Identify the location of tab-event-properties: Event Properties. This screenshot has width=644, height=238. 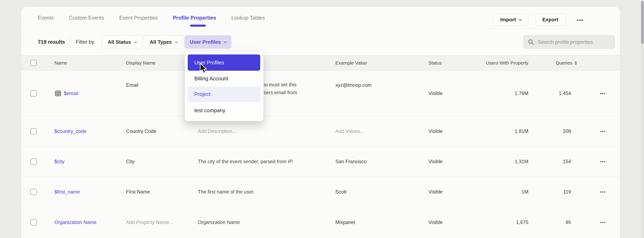
(138, 18).